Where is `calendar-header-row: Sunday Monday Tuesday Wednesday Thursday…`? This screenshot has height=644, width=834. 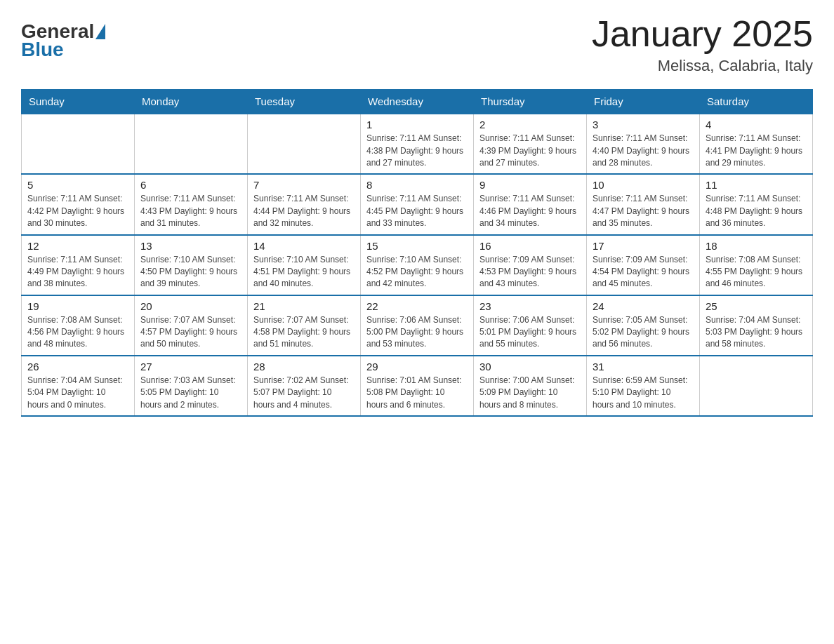 calendar-header-row: Sunday Monday Tuesday Wednesday Thursday… is located at coordinates (417, 102).